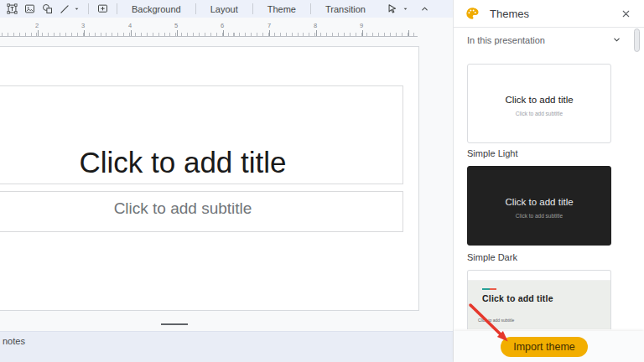 This screenshot has width=644, height=362. What do you see at coordinates (102, 8) in the screenshot?
I see `comment-add-icon` at bounding box center [102, 8].